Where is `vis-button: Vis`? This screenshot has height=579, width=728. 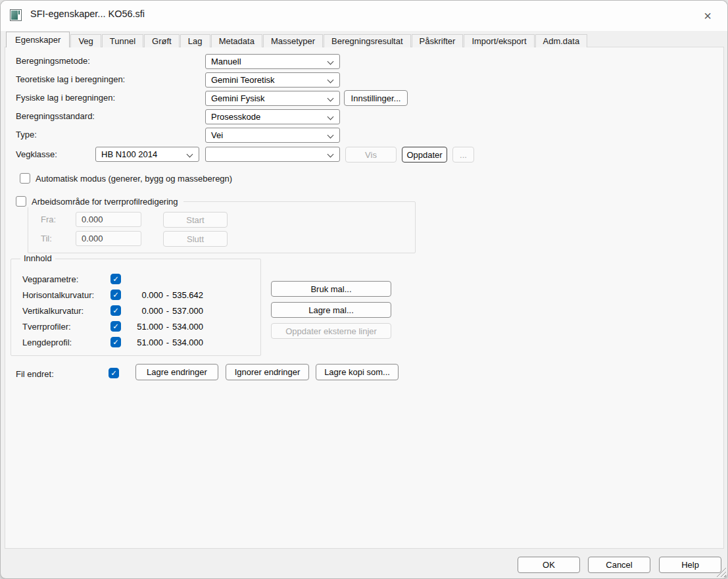
vis-button: Vis is located at coordinates (371, 155).